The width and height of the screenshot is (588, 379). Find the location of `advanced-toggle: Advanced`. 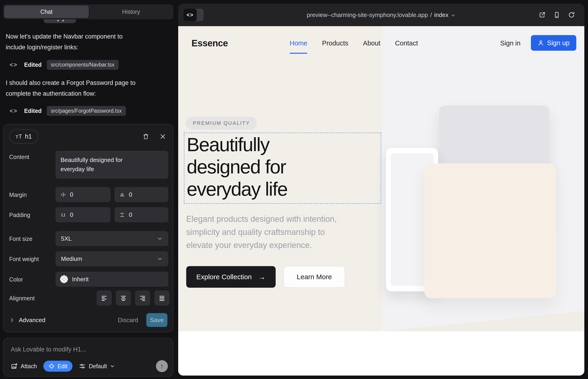

advanced-toggle: Advanced is located at coordinates (27, 320).